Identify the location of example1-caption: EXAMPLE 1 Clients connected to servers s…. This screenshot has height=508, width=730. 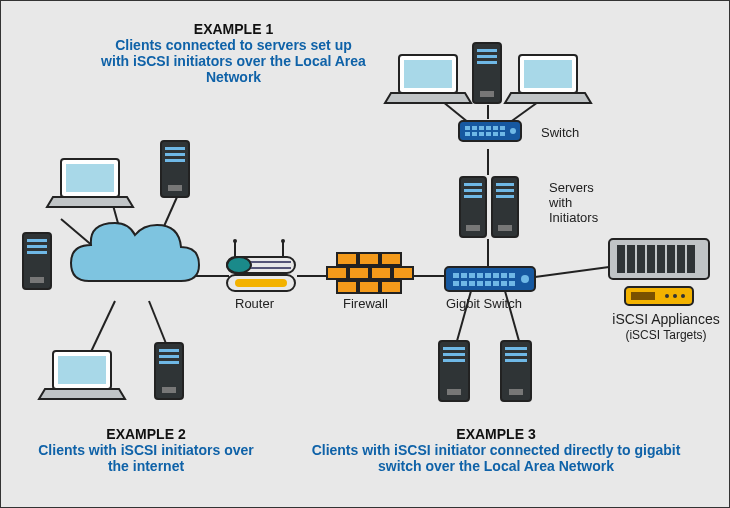
(234, 53).